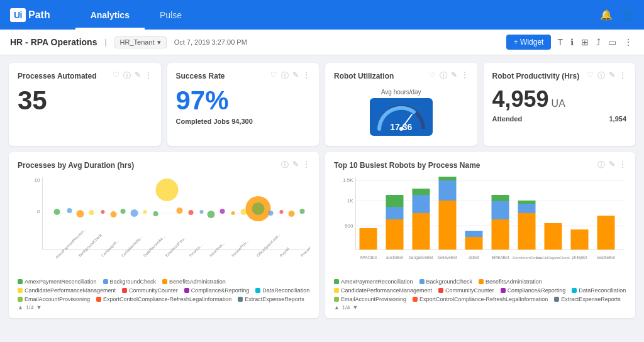 This screenshot has width=644, height=342. Describe the element at coordinates (141, 43) in the screenshot. I see `tenant-selector: HR_Tenant ▾` at that location.